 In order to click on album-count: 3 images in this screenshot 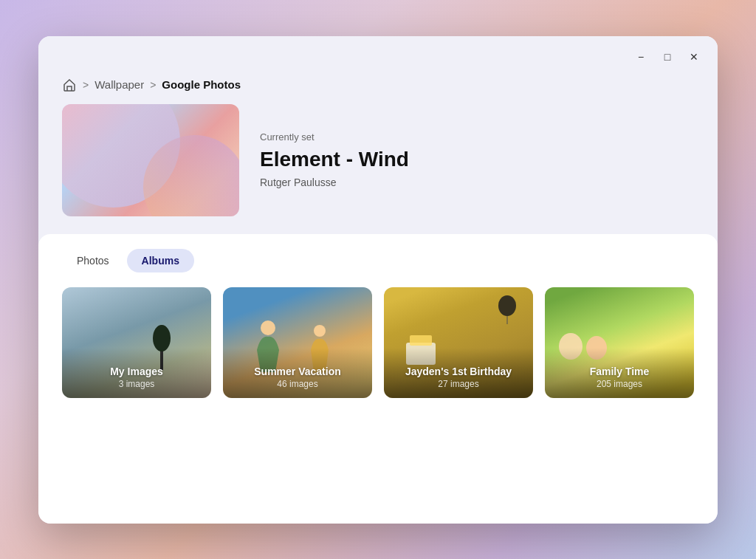, I will do `click(137, 384)`.